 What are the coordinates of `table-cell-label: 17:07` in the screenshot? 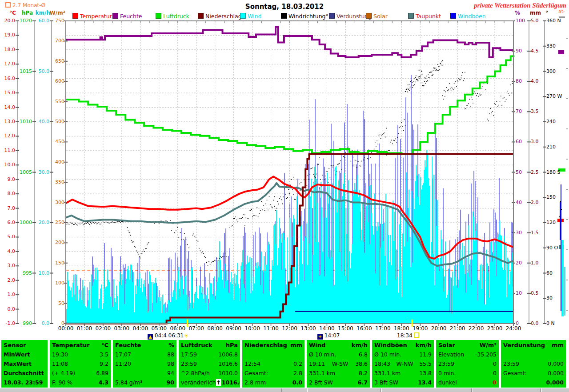 It's located at (123, 355).